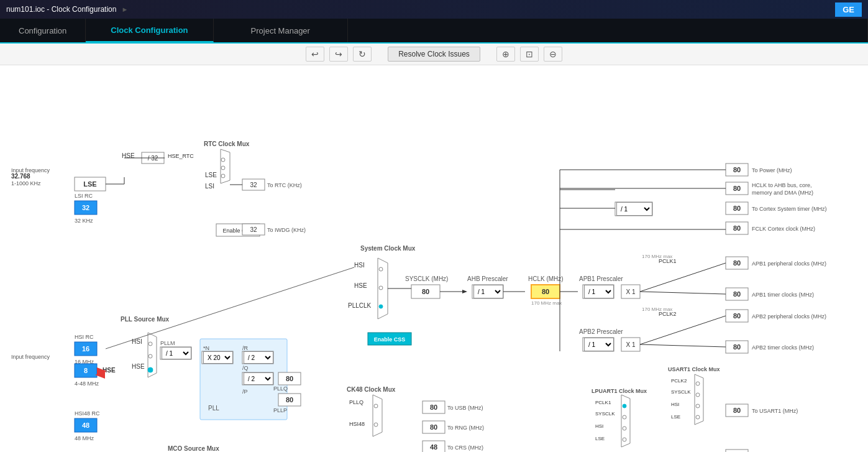 This screenshot has height=452, width=868. I want to click on svg-text: RTC Clock Mux, so click(227, 144).